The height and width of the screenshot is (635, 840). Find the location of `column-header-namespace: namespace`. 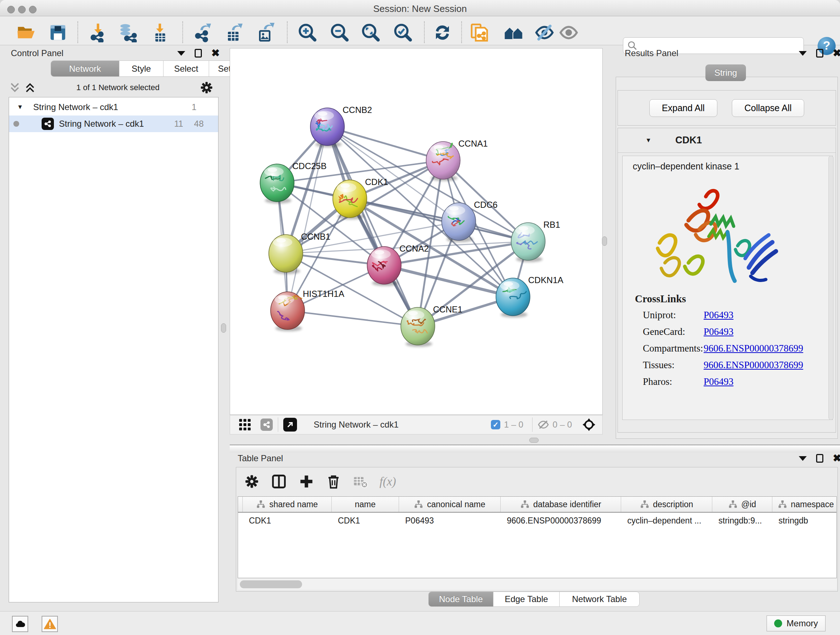

column-header-namespace: namespace is located at coordinates (804, 504).